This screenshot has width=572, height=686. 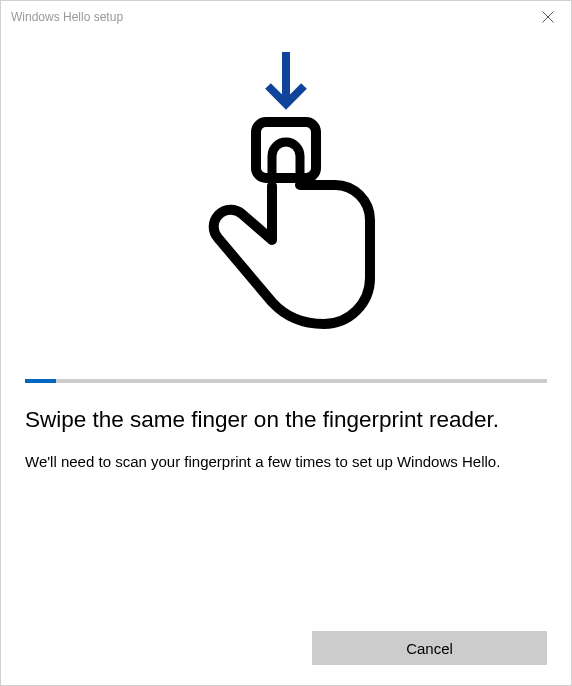 What do you see at coordinates (548, 17) in the screenshot?
I see `close-button` at bounding box center [548, 17].